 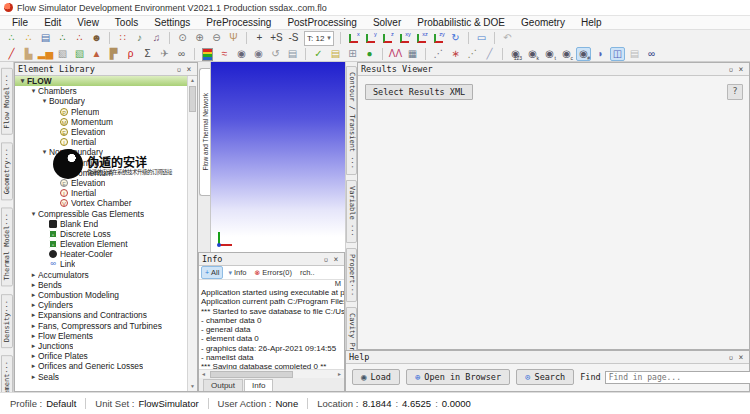 What do you see at coordinates (101, 295) in the screenshot?
I see `tree-item-combustion-modeling: ▸Combustion Modeling` at bounding box center [101, 295].